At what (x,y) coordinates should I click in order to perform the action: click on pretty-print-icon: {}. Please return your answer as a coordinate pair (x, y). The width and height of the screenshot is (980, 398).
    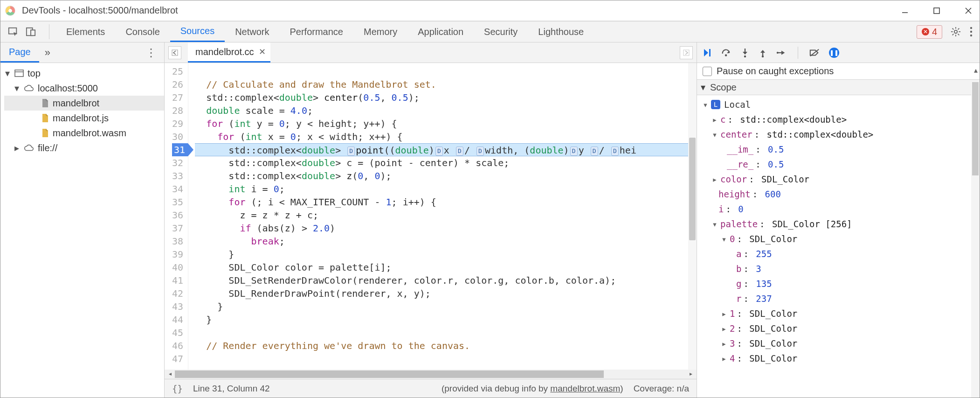
    Looking at the image, I should click on (177, 389).